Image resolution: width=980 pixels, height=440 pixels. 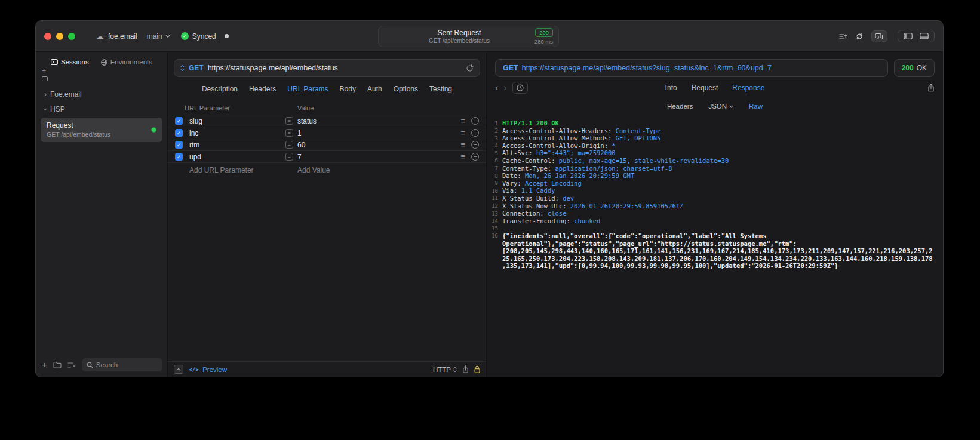 What do you see at coordinates (494, 176) in the screenshot?
I see `line-number: 8` at bounding box center [494, 176].